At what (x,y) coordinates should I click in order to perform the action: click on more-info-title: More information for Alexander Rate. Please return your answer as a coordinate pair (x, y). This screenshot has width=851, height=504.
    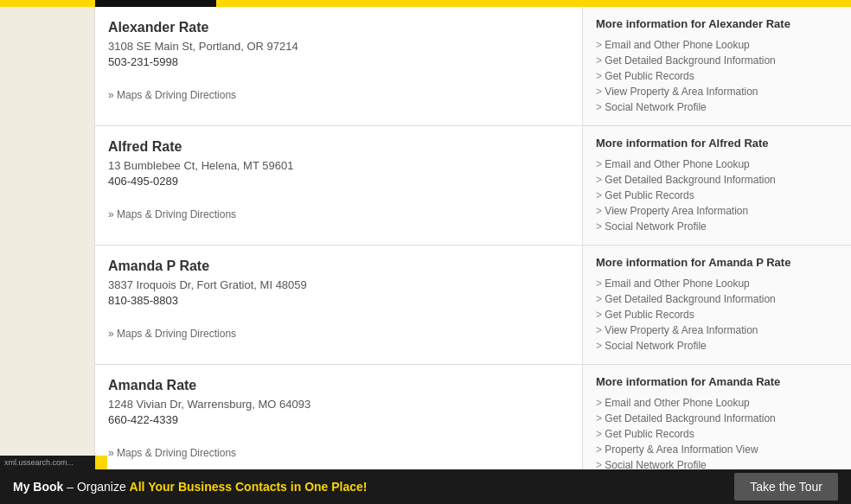
    Looking at the image, I should click on (717, 24).